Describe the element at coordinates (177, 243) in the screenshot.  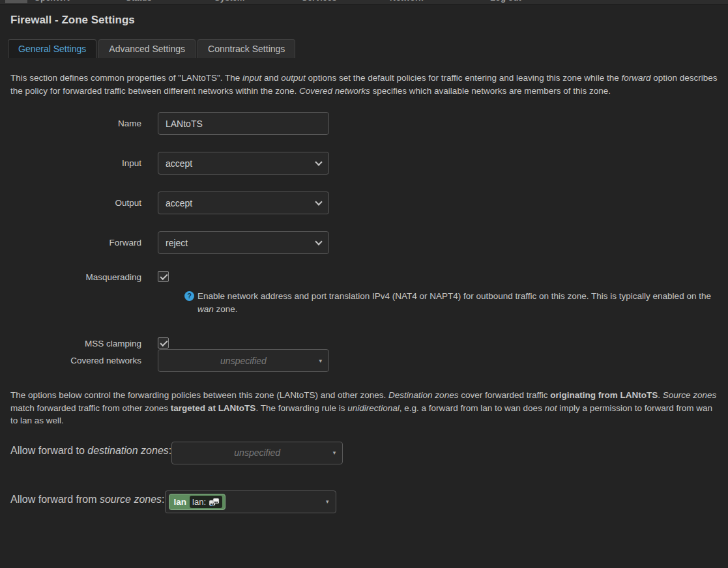
I see `forward-policy-value: reject` at that location.